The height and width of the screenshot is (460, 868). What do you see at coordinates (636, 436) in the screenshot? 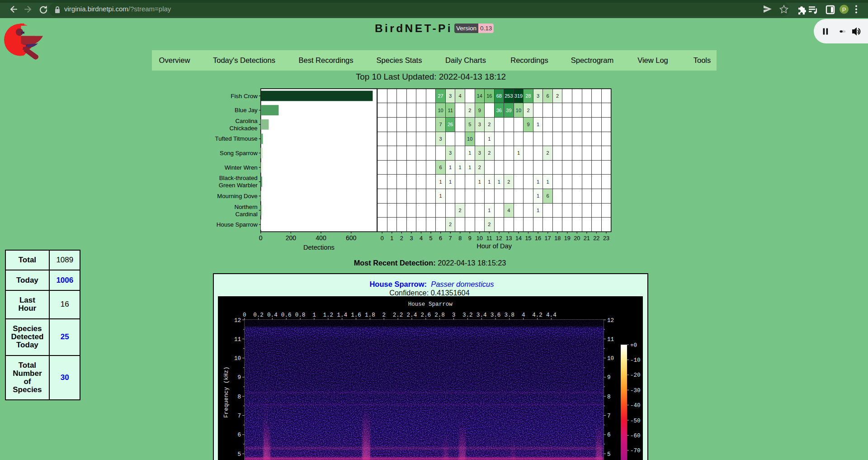
I see `svg-text: -60` at bounding box center [636, 436].